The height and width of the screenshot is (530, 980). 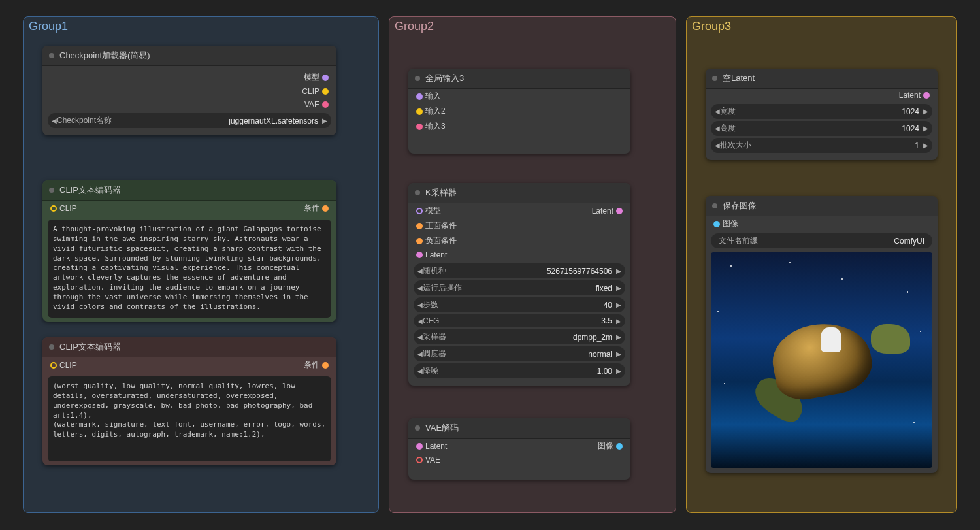 I want to click on socket-vae, so click(x=325, y=105).